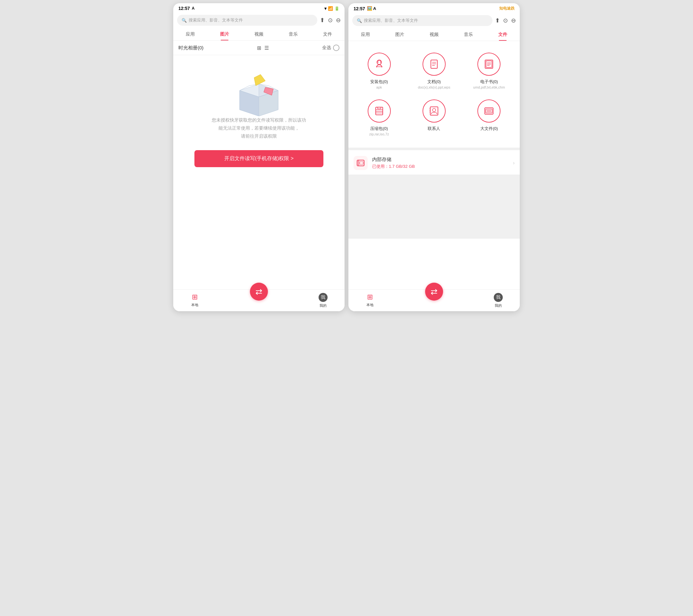 This screenshot has width=693, height=616. Describe the element at coordinates (263, 48) in the screenshot. I see `view-icons: ⊞ ☰` at that location.